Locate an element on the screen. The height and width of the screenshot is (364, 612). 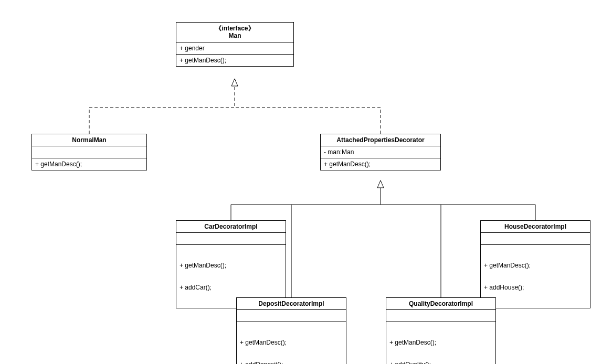
class-deposit-decorator-impl: DepositDecoratorImpl + getManDesc(); + a… is located at coordinates (291, 330).